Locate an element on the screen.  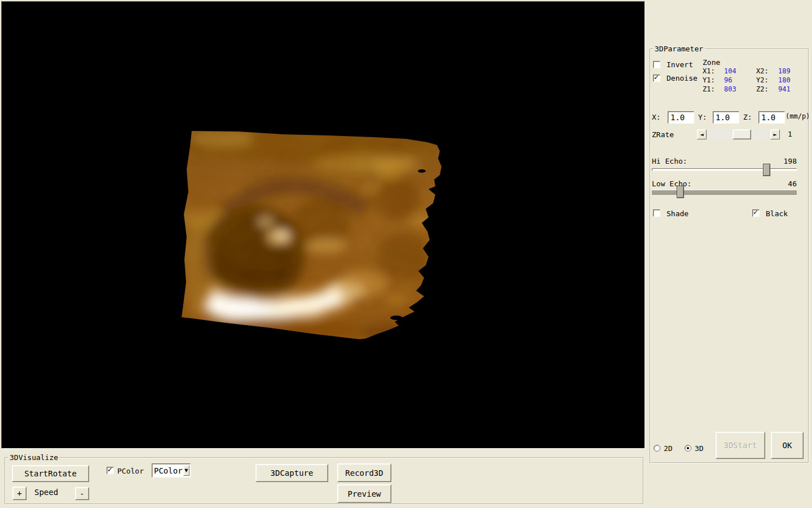
3dstart-button: 3DStart is located at coordinates (740, 445).